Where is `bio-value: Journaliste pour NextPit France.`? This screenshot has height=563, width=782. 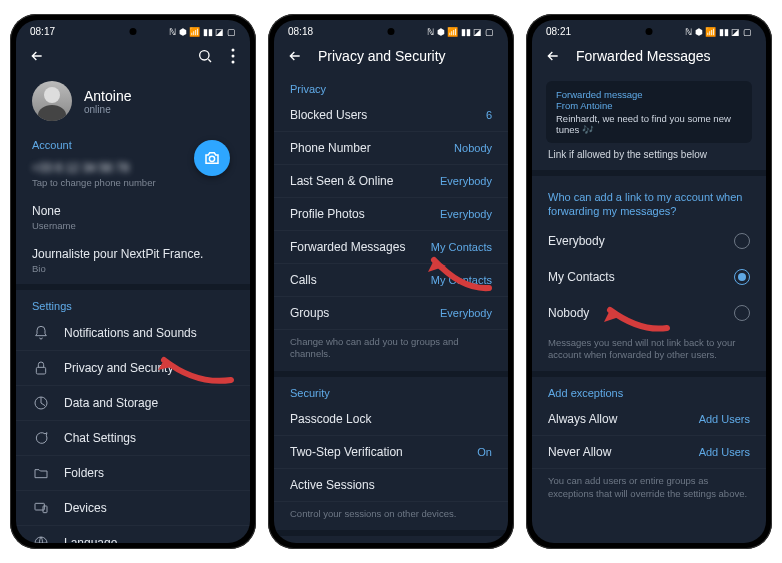
bio-value: Journaliste pour NextPit France. is located at coordinates (133, 254).